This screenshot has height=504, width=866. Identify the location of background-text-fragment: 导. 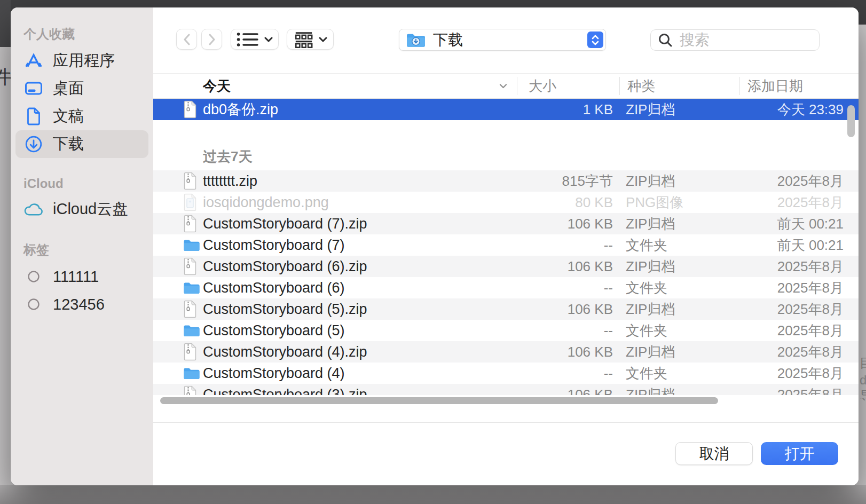
(863, 396).